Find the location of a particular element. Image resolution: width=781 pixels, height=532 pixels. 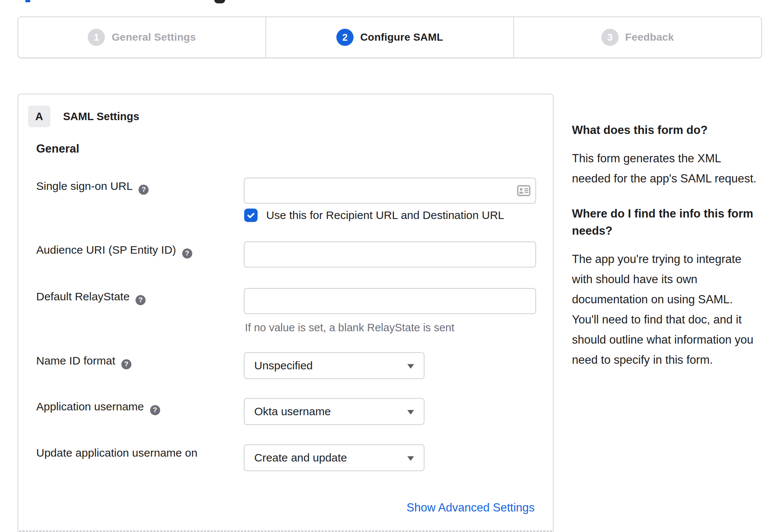

app-username-select: Okta username is located at coordinates (334, 411).